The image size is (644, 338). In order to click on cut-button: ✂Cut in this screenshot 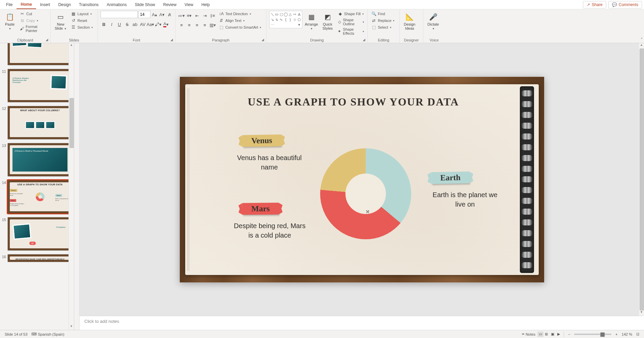, I will do `click(33, 14)`.